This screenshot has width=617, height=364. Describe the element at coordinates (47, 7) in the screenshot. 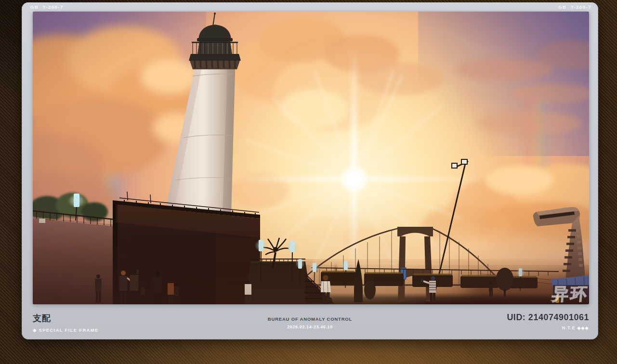

I see `frame-code-top-left: GB T-200-7` at that location.